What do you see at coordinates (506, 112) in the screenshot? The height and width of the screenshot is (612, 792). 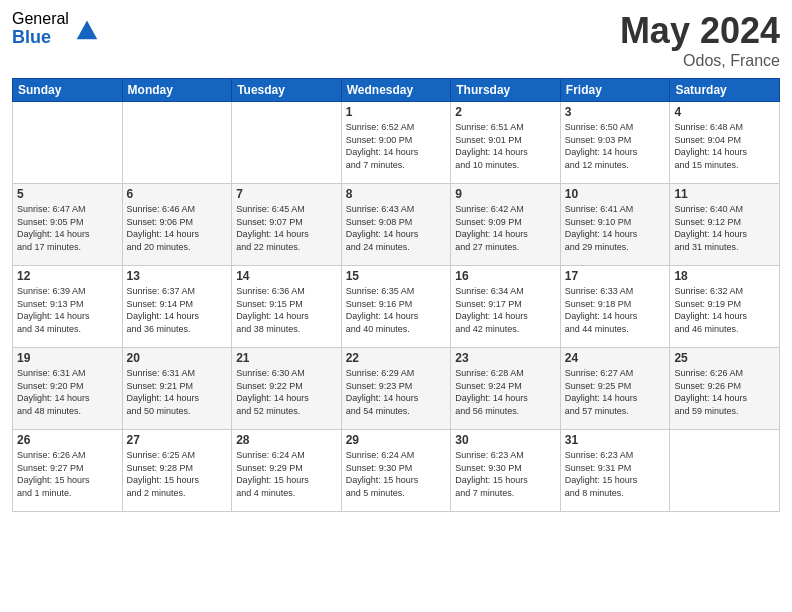 I see `day-number: 2` at bounding box center [506, 112].